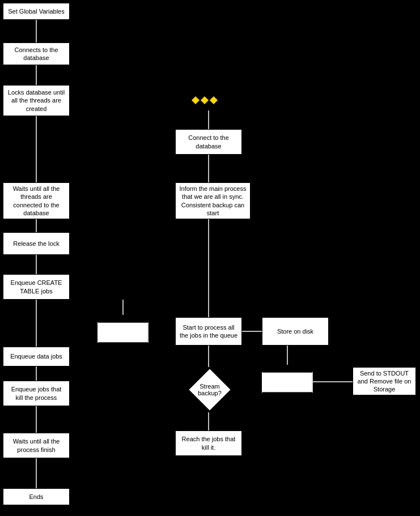  What do you see at coordinates (36, 244) in the screenshot?
I see `release-lock-box: Release the lock` at bounding box center [36, 244].